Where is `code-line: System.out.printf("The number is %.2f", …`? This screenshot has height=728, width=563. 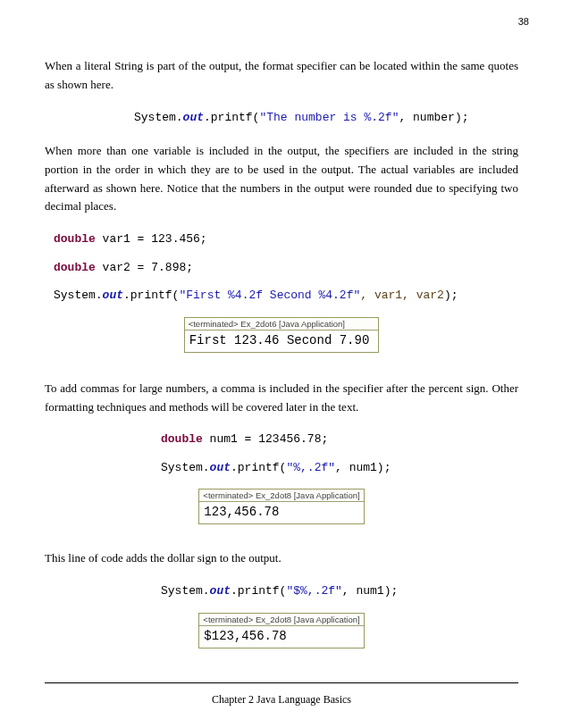
code-line: System.out.printf("The number is %.2f", … is located at coordinates (326, 118).